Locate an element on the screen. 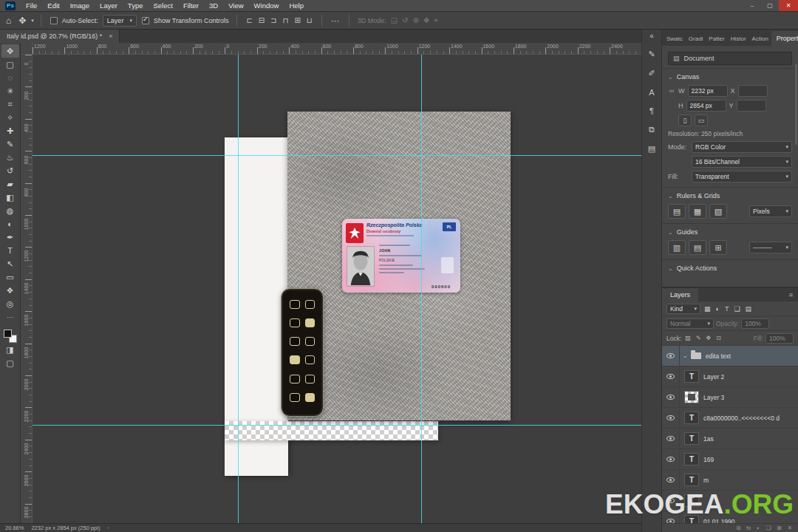 The image size is (798, 532). align-icon: ⊟ is located at coordinates (262, 21).